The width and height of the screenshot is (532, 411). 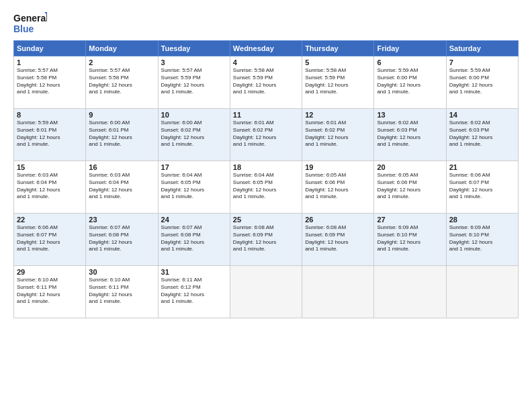 I want to click on calendar-cell: 26Sunrise: 6:08 AM Sunset: 6:09 PM Dayli…, so click(x=339, y=240).